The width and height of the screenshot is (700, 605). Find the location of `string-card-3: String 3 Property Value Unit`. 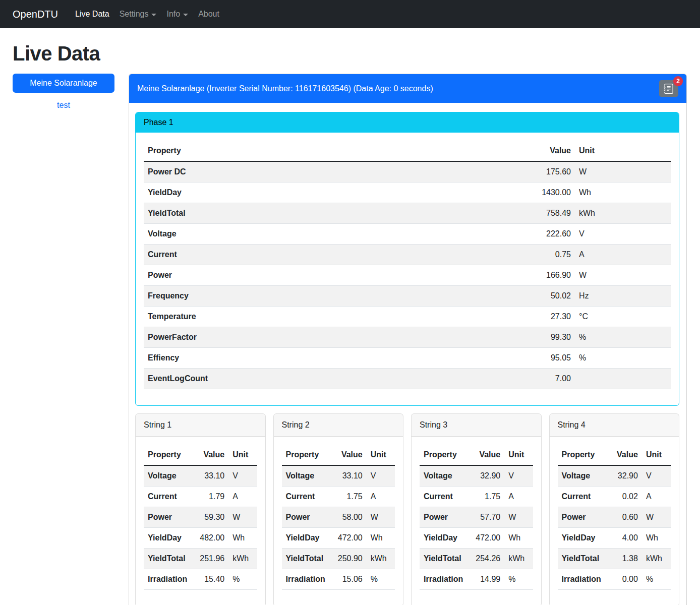

string-card-3: String 3 Property Value Unit is located at coordinates (476, 509).